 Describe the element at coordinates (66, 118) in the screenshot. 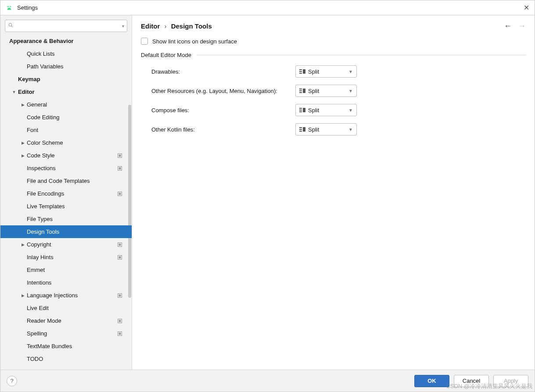

I see `sidebar-item-code-editing: Code Editing` at that location.